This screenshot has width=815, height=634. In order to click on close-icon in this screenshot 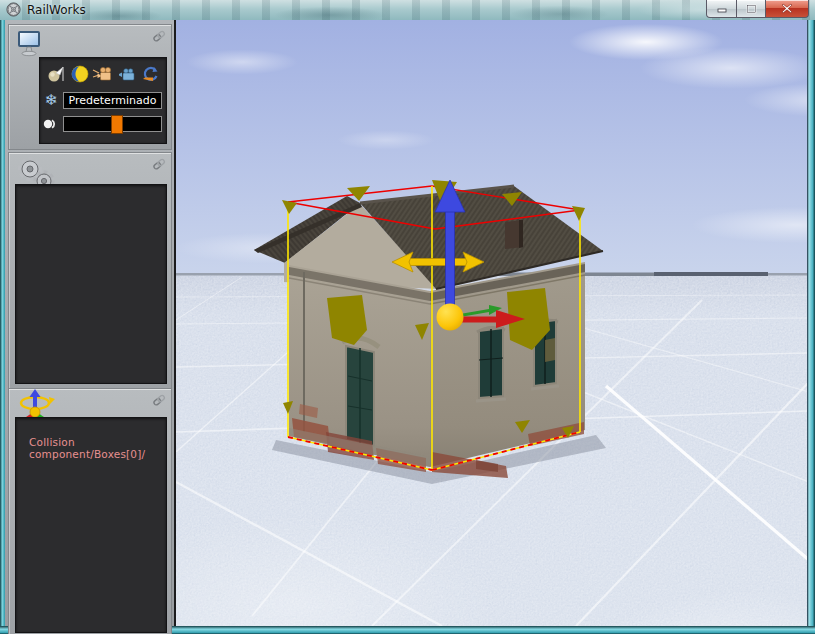, I will do `click(787, 8)`.